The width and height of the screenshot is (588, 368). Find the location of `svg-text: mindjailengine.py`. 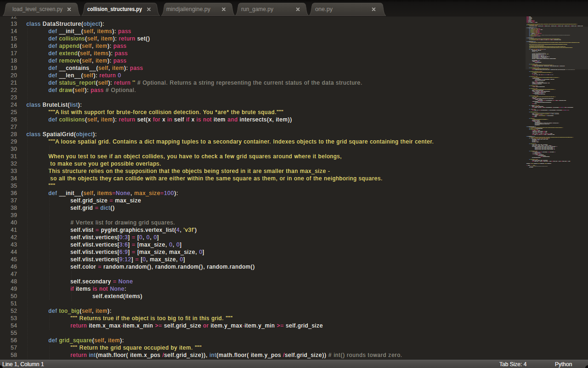

svg-text: mindjailengine.py is located at coordinates (188, 9).